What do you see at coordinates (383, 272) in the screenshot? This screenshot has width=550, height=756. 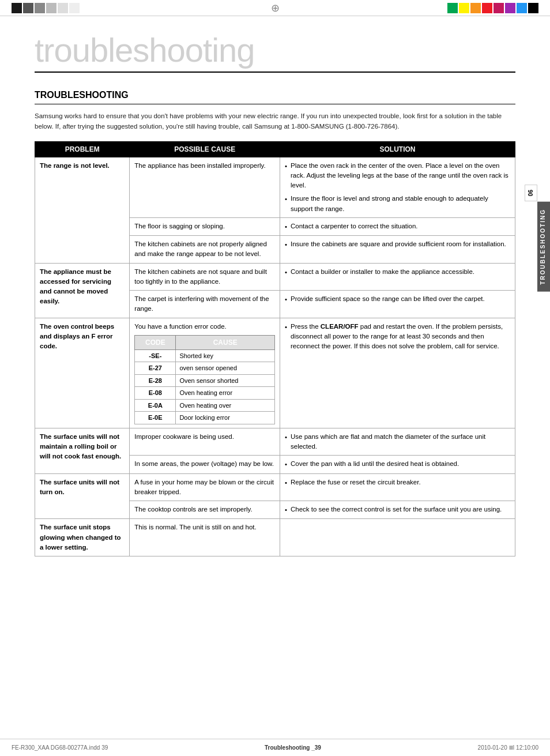 I see `solution-text: Contact a builder or installer to make t…` at bounding box center [383, 272].